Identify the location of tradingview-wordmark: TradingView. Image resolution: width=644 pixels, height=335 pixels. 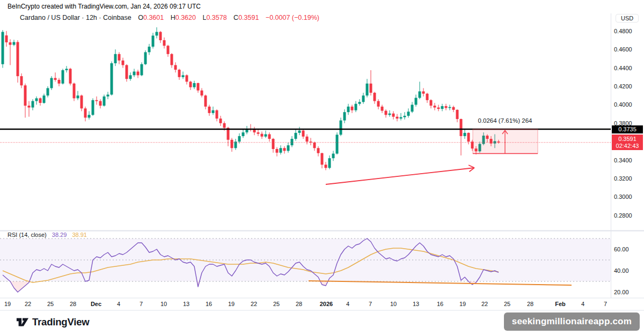
(61, 322).